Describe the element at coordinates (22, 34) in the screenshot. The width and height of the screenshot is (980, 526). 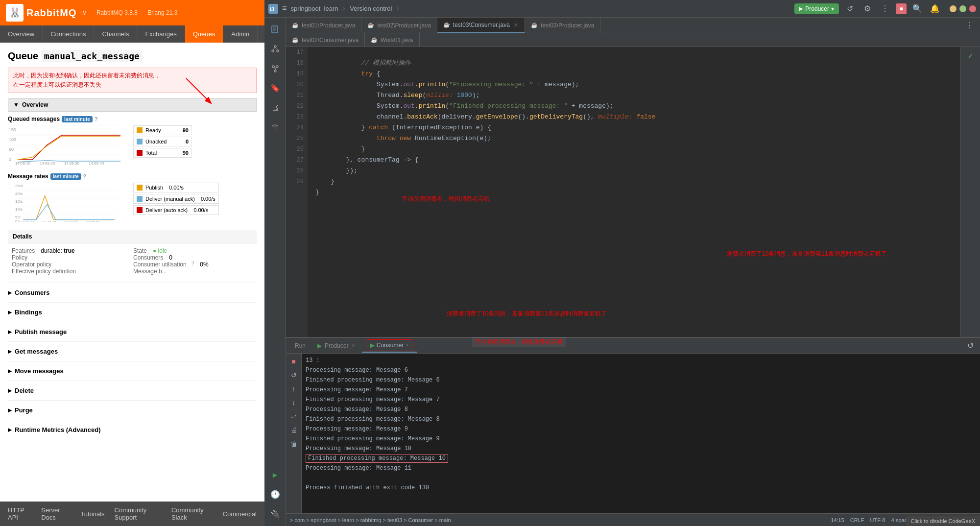
I see `nav-overview: Overview` at that location.